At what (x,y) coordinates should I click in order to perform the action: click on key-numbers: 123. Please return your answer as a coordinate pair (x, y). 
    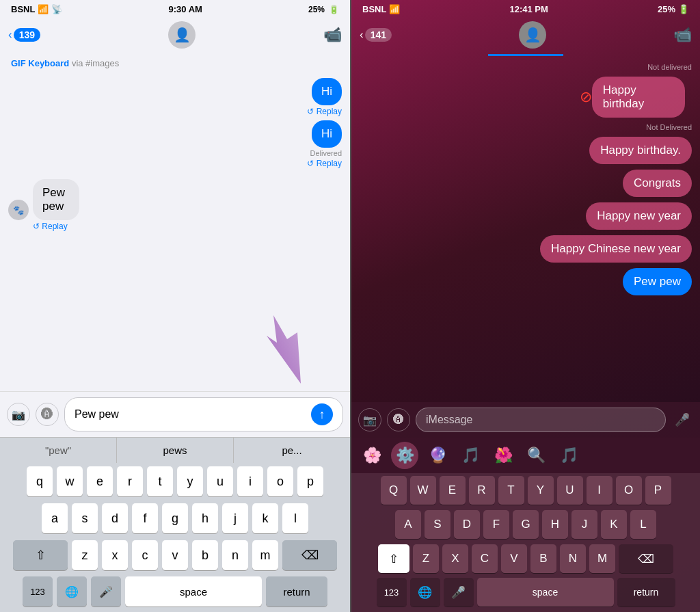
    Looking at the image, I should click on (38, 591).